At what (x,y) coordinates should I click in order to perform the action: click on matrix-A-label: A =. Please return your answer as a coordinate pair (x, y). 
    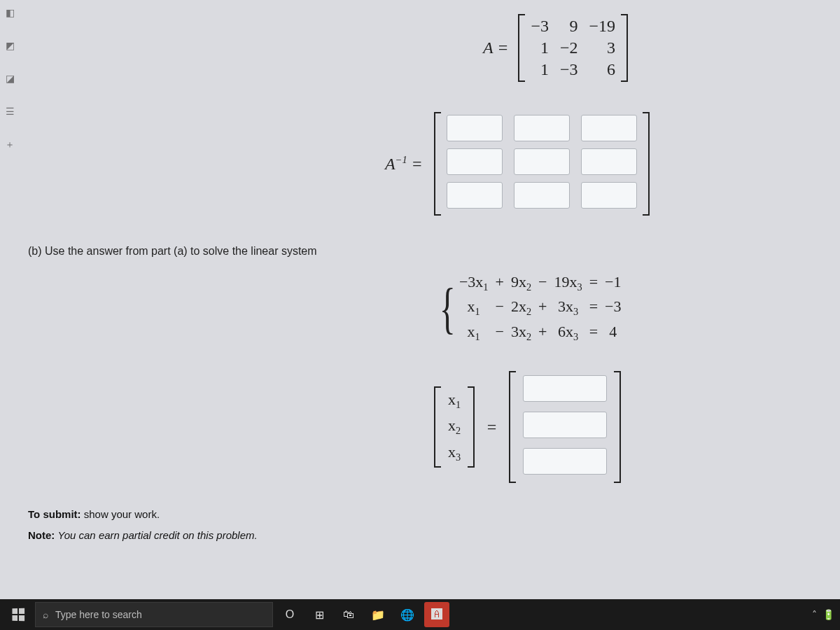
    Looking at the image, I should click on (496, 48).